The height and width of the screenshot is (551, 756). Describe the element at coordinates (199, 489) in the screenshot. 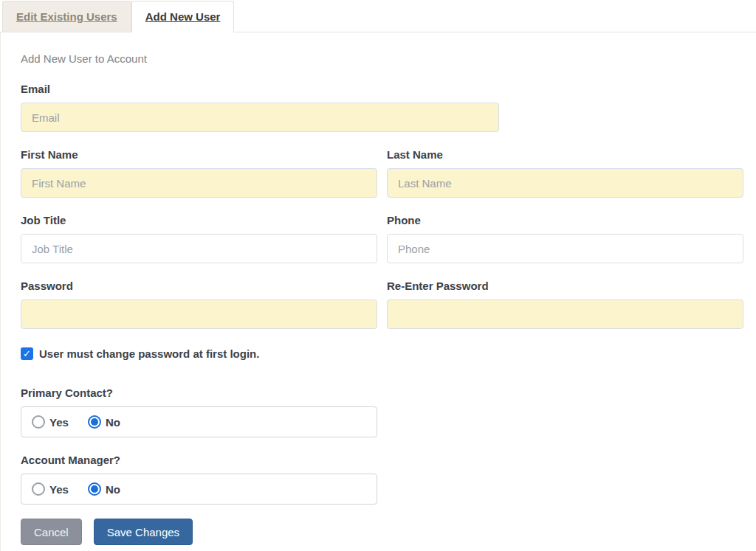

I see `account-manager-radio-group: Yes No` at that location.